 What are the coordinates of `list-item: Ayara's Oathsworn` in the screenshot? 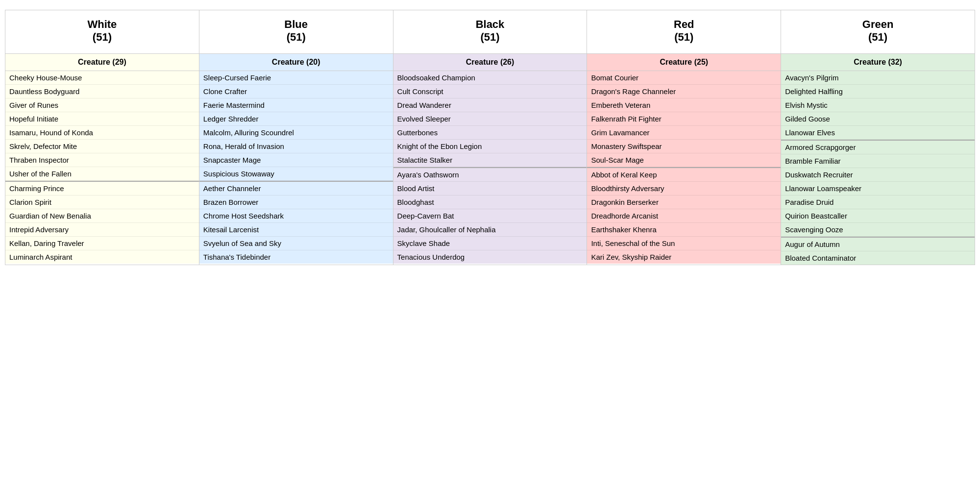 It's located at (490, 174).